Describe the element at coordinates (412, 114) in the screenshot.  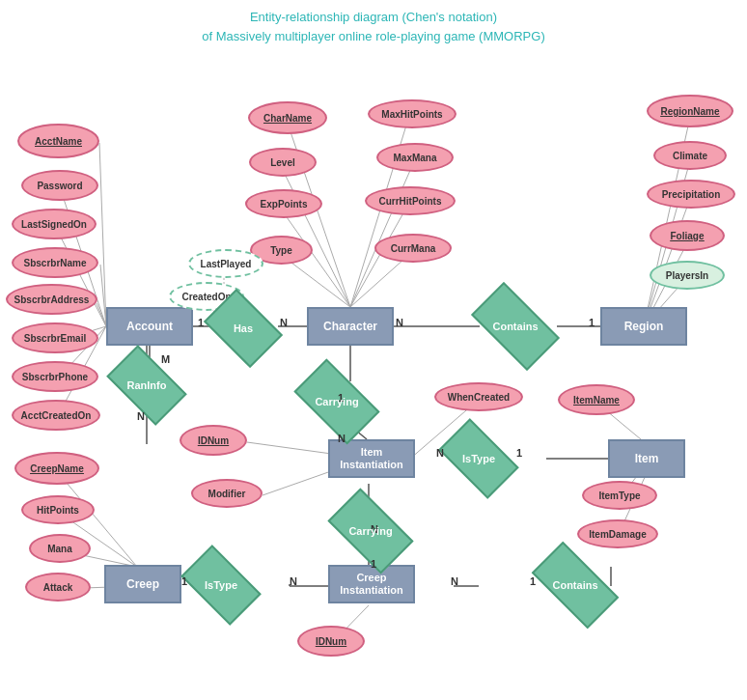
I see `attr-maxhitpoints: MaxHitPoints` at that location.